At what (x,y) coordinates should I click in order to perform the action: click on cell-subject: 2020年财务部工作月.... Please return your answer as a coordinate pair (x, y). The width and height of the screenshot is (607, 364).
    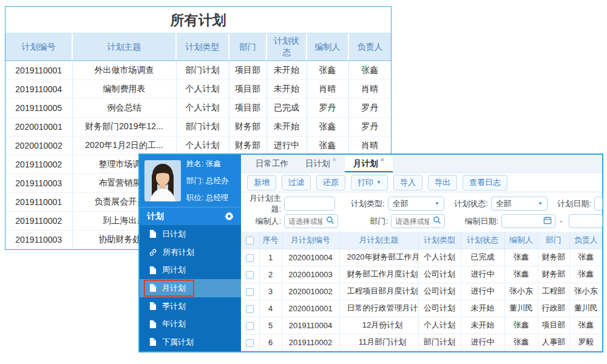
    Looking at the image, I should click on (379, 257).